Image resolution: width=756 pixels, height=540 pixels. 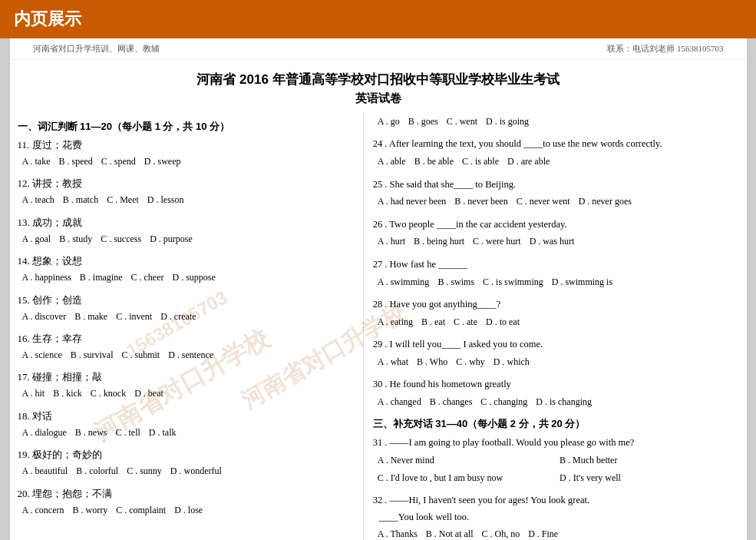 I want to click on q16-number: 16. 生存；幸存, so click(x=187, y=339).